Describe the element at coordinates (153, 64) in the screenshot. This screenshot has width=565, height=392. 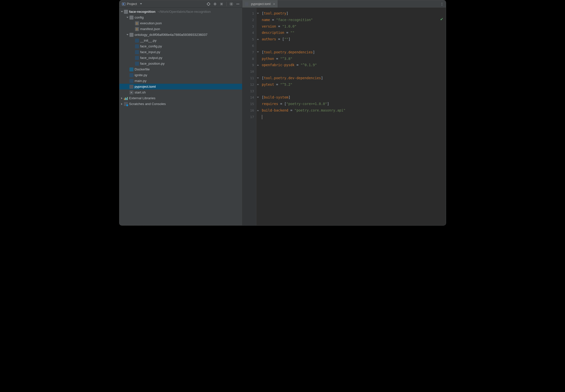
I see `tree-label: face_position.py` at that location.